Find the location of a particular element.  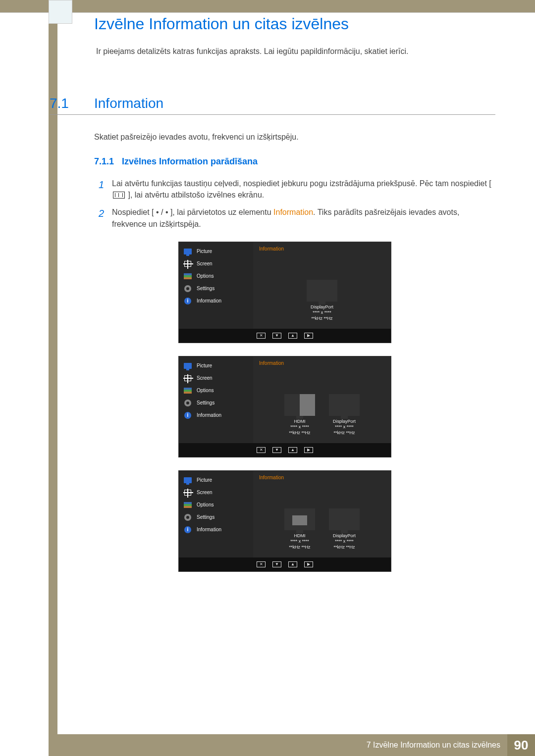

step-number: 2 is located at coordinates (99, 218).